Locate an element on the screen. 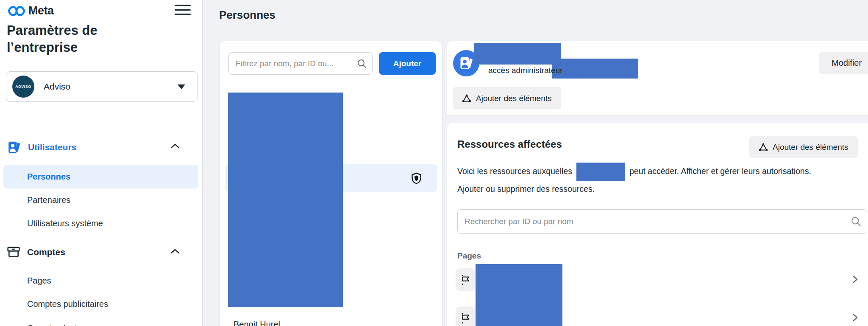  meta-logo: Meta is located at coordinates (31, 11).